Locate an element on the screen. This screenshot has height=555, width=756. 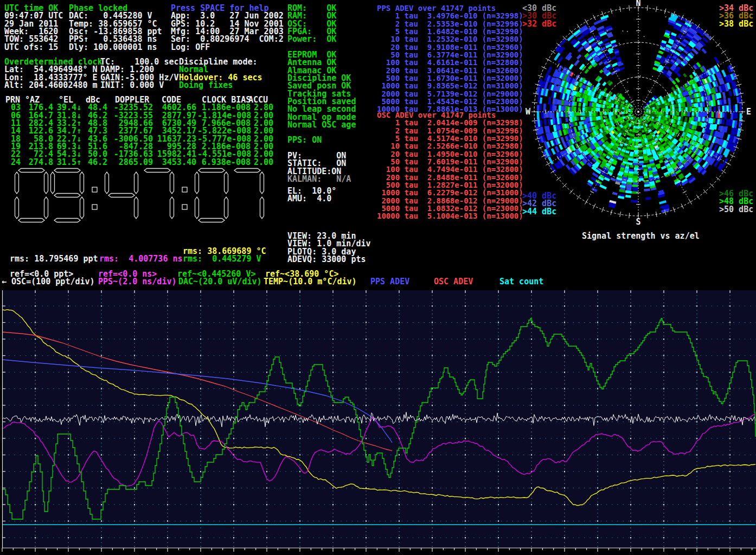
osc-adev-table-row: 1 tau 2.0414e-009 (n=32998) is located at coordinates (450, 123).